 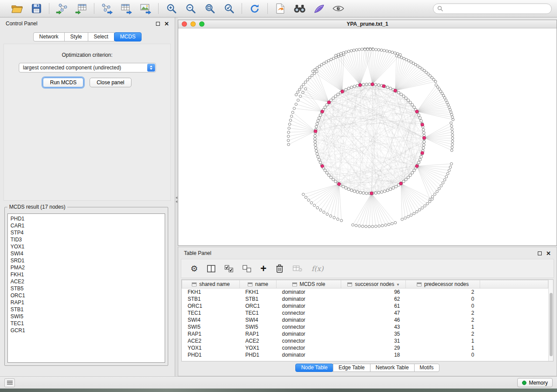 I want to click on run-mcds-button: Run MCDS, so click(x=63, y=83).